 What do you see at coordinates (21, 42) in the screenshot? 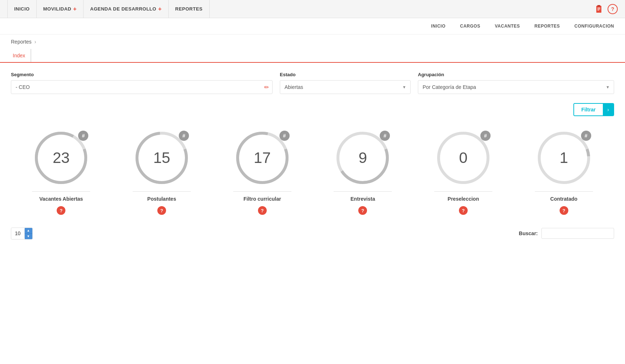
I see `breadcrumb-reportes: Reportes` at bounding box center [21, 42].